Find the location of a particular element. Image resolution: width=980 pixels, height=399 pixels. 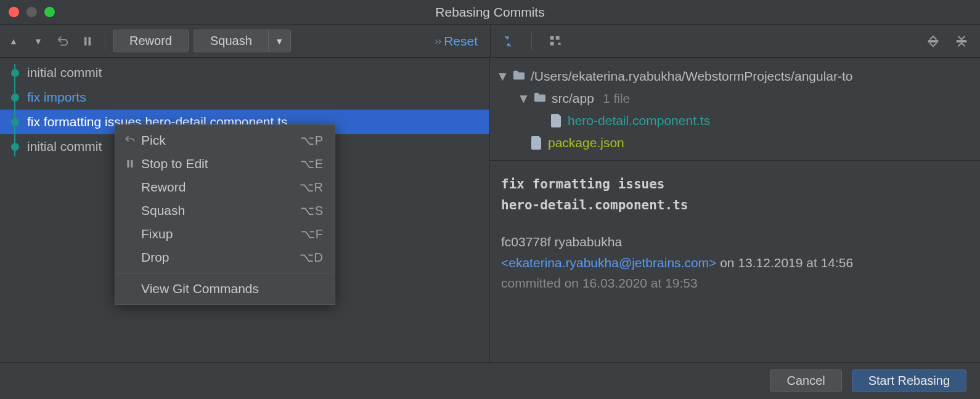

details-date: on 13.12.2019 at 14:56 is located at coordinates (785, 262).